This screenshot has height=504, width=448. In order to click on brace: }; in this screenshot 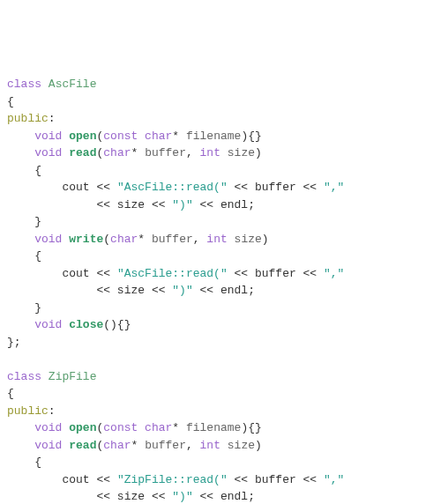, I will do `click(14, 342)`.